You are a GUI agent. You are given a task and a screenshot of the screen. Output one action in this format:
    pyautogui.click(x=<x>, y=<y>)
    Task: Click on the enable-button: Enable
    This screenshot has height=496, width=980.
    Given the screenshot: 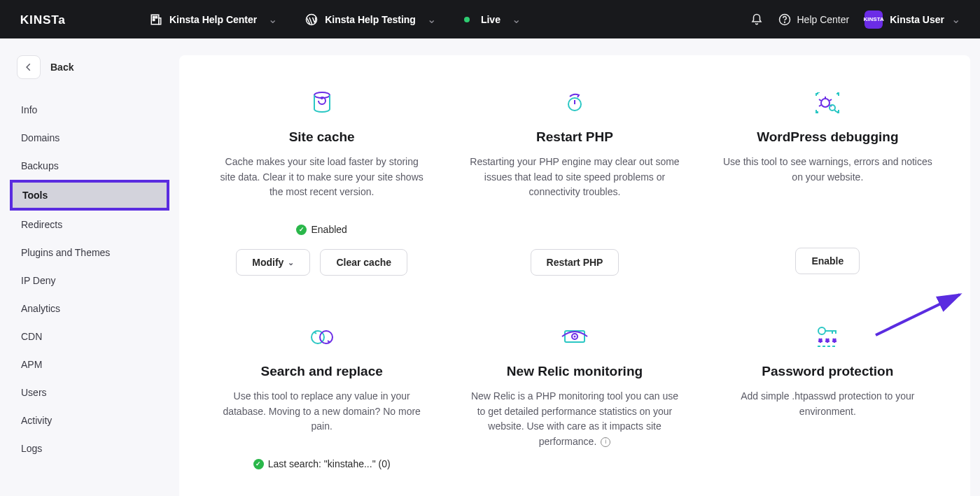 What is the action you would take?
    pyautogui.click(x=827, y=261)
    